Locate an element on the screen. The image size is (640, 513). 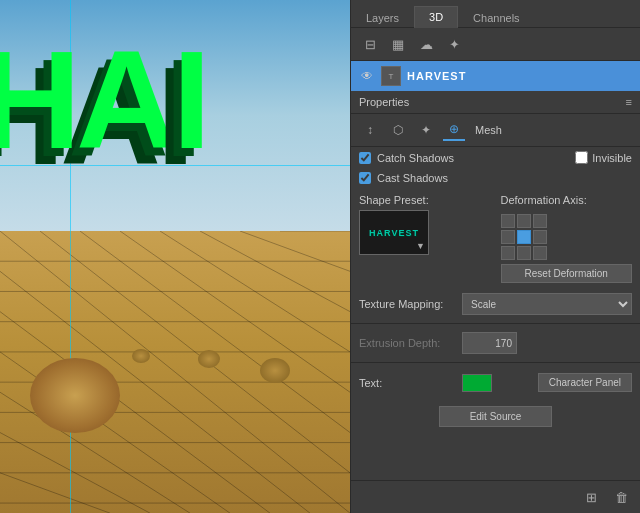
bottom-bar: ⊞ 🗑 is located at coordinates (496, 496).